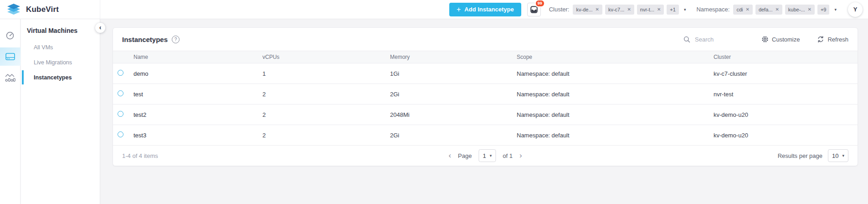  What do you see at coordinates (855, 10) in the screenshot?
I see `user-avatar: Y` at bounding box center [855, 10].